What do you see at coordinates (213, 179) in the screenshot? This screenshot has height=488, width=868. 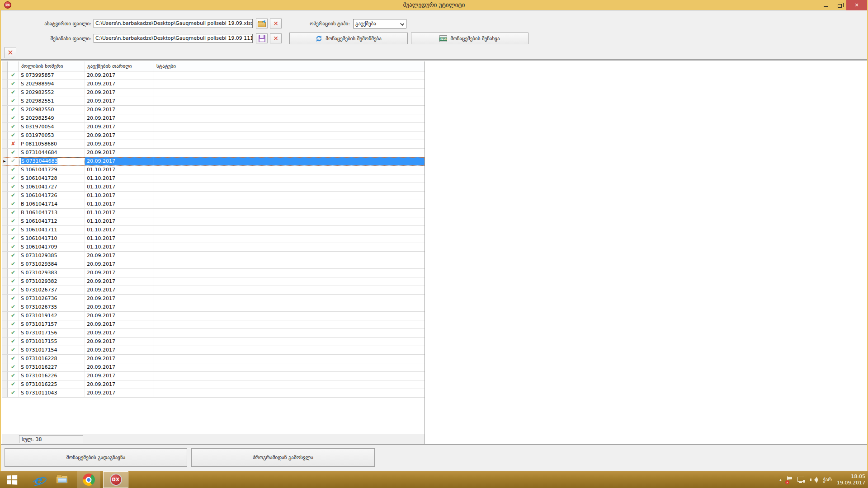 I see `table-row: ✔ S 1061041728 01.10.2017` at bounding box center [213, 179].